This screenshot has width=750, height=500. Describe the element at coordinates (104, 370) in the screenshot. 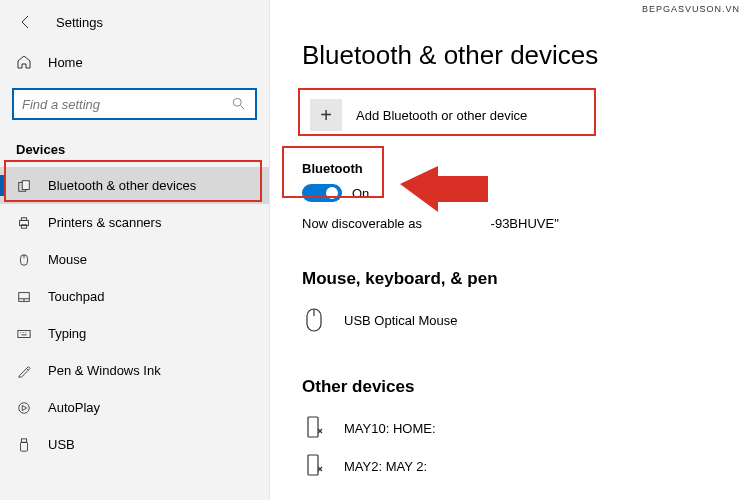

I see `sidebar-item-label: Pen & Windows Ink` at that location.